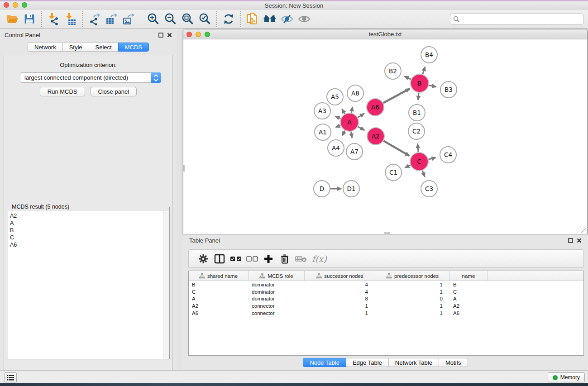 Image resolution: width=588 pixels, height=386 pixels. Describe the element at coordinates (90, 216) in the screenshot. I see `mcds-result-item: A2` at that location.